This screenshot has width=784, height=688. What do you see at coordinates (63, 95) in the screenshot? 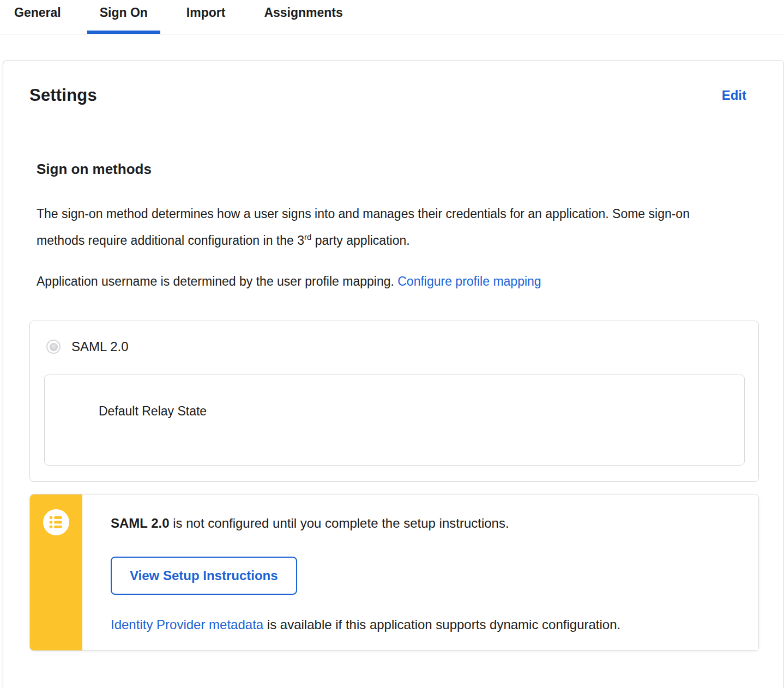
I see `page-title: Settings` at bounding box center [63, 95].